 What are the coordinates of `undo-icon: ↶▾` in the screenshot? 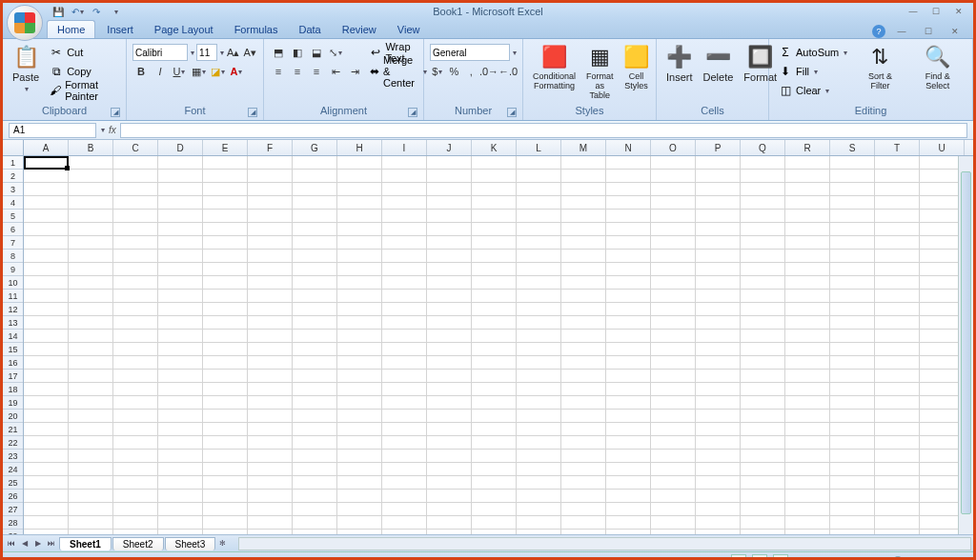 It's located at (77, 11).